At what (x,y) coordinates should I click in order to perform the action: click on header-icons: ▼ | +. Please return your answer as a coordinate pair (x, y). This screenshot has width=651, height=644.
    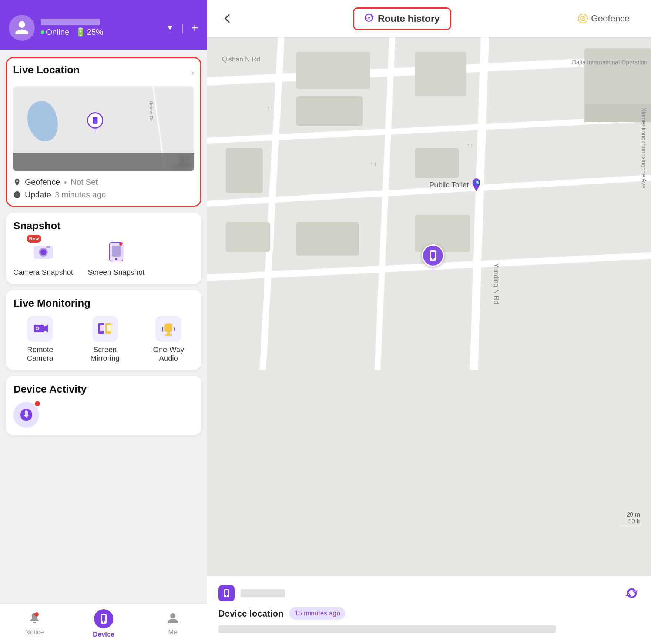
    Looking at the image, I should click on (182, 28).